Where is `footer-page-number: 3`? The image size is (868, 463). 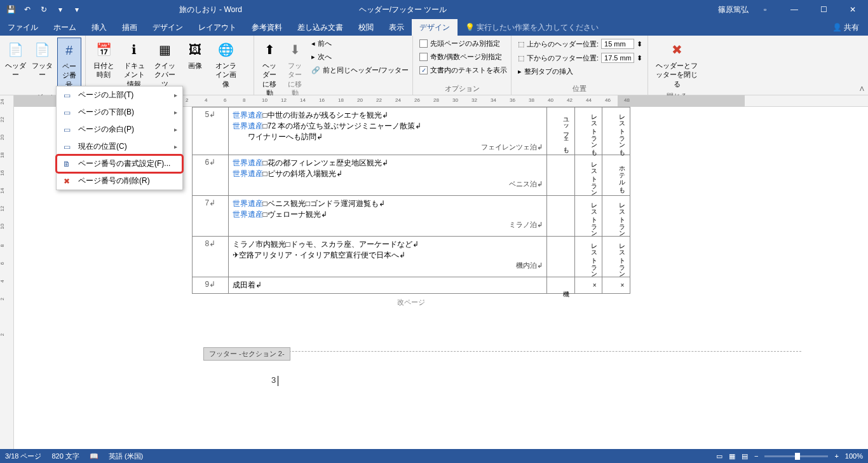
footer-page-number: 3 is located at coordinates (273, 380).